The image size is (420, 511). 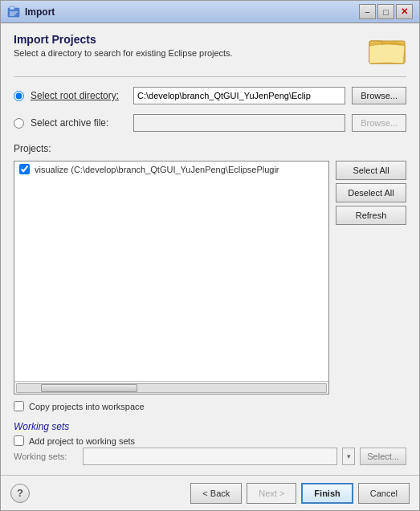 What do you see at coordinates (210, 49) in the screenshot?
I see `page-header: Import Projects Select a directory to se…` at bounding box center [210, 49].